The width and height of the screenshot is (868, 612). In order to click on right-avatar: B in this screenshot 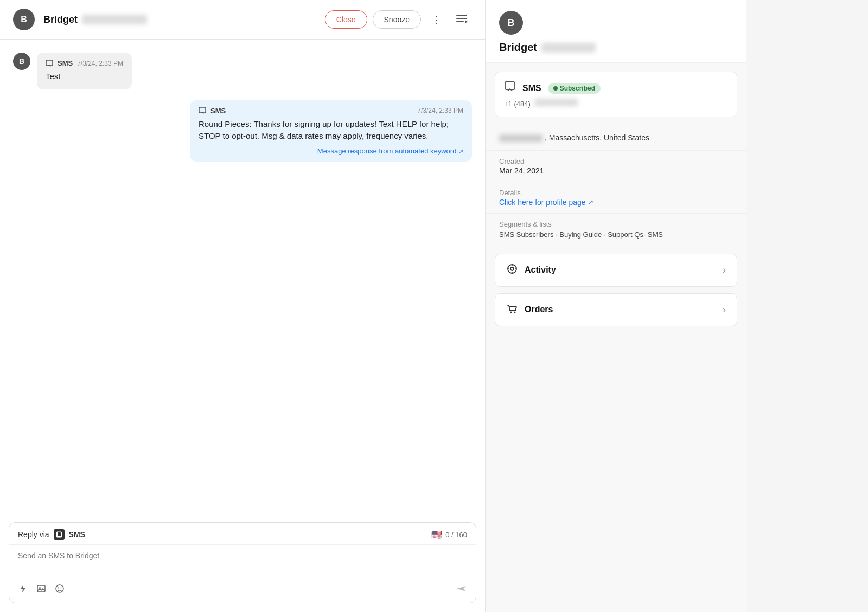, I will do `click(511, 23)`.